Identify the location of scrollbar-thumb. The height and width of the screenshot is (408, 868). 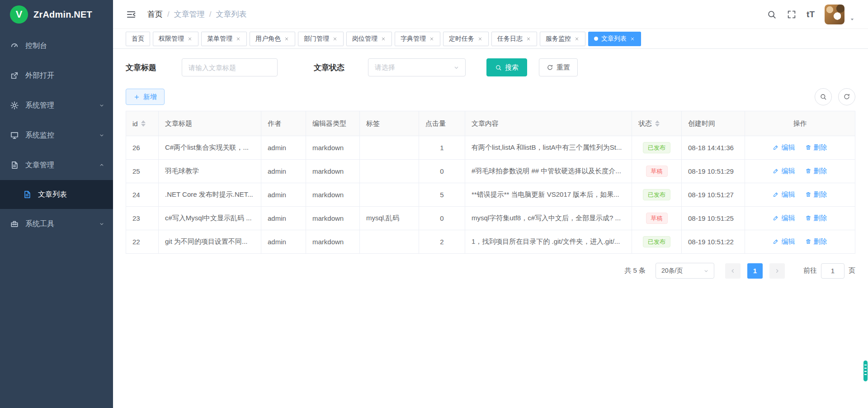
(865, 371).